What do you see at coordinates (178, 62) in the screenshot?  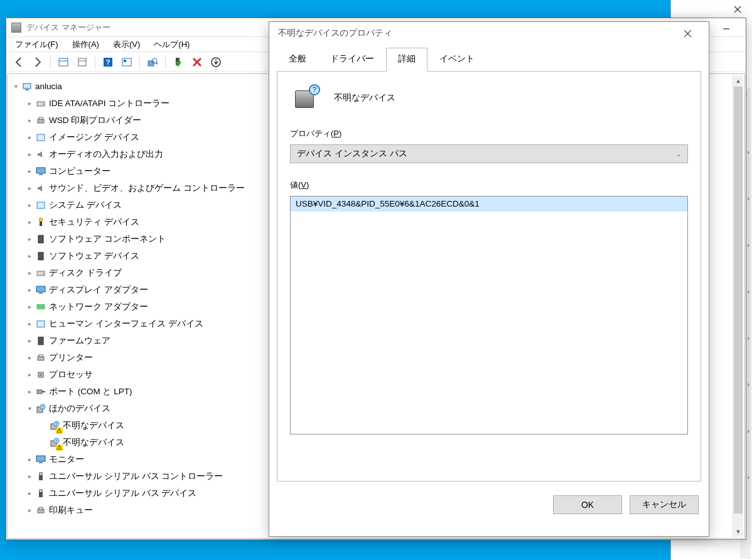 I see `enable-device-button` at bounding box center [178, 62].